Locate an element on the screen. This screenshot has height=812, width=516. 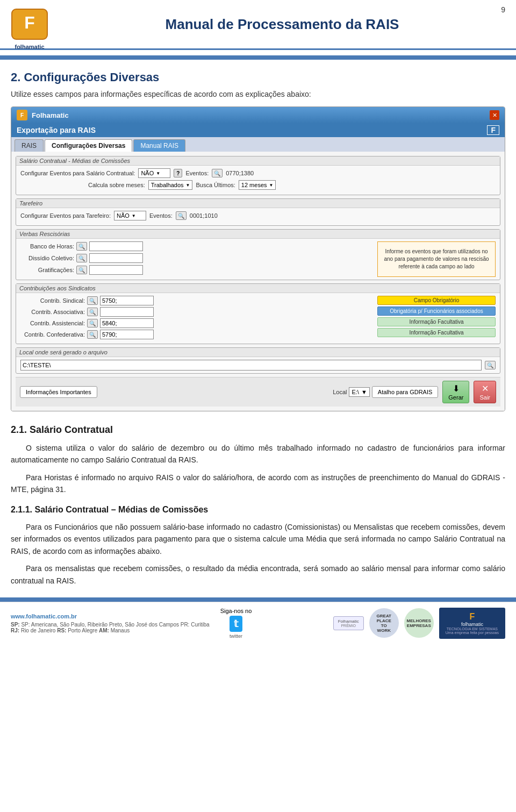
search-icon: 🔍 is located at coordinates (217, 173).